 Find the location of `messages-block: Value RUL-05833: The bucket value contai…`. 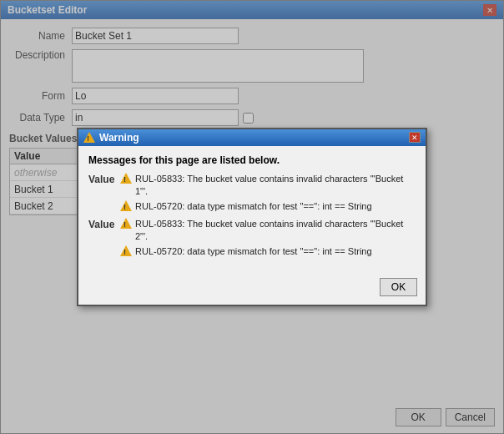

messages-block: Value RUL-05833: The bucket value contai… is located at coordinates (252, 216).